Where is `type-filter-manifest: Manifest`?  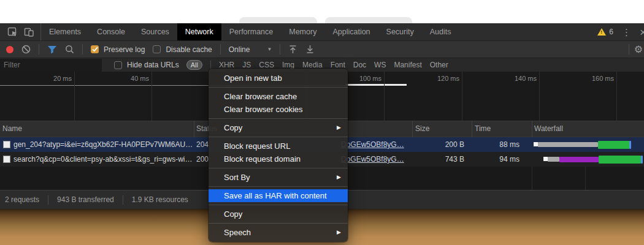
type-filter-manifest: Manifest is located at coordinates (407, 65).